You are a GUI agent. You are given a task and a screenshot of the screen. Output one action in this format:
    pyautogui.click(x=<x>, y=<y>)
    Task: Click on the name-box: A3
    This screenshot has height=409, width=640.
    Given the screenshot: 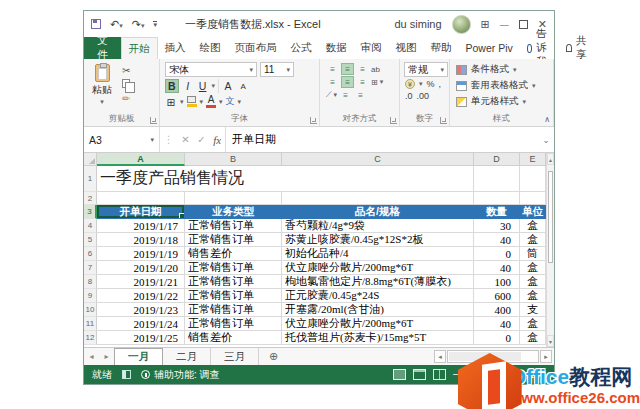 What is the action you would take?
    pyautogui.click(x=122, y=140)
    